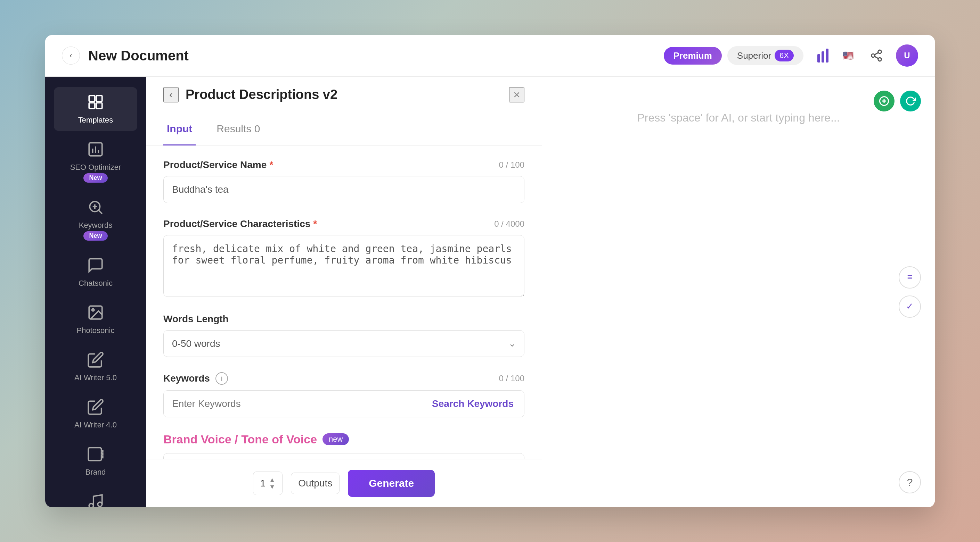 The width and height of the screenshot is (980, 542). I want to click on outputs-count: 1, so click(263, 483).